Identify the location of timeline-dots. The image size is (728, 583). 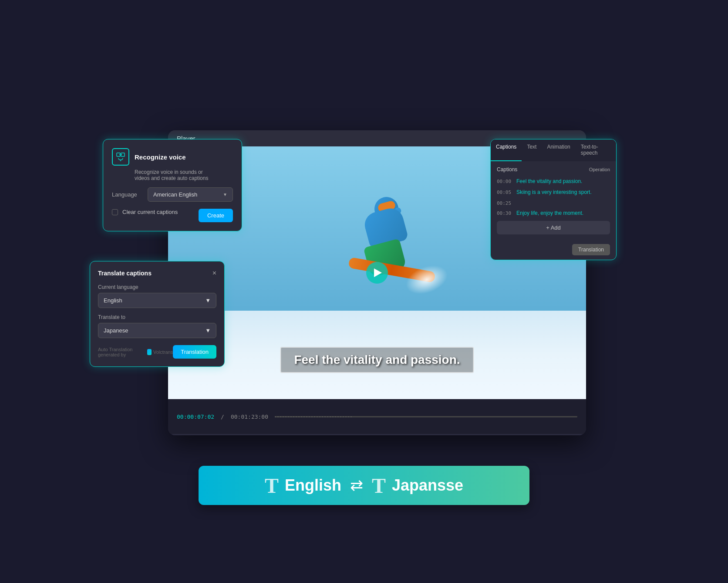
(426, 417).